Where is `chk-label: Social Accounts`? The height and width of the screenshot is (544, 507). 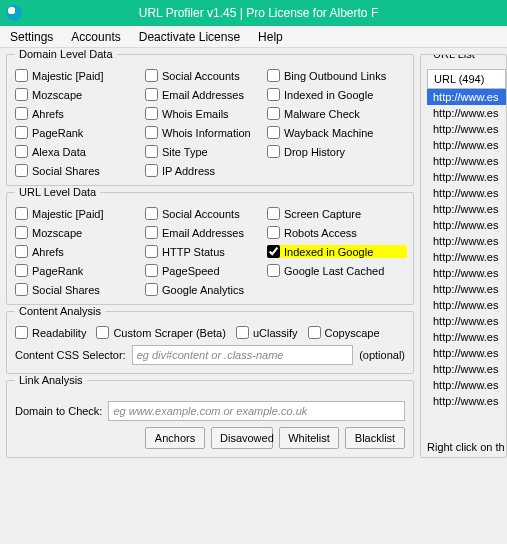 chk-label: Social Accounts is located at coordinates (201, 76).